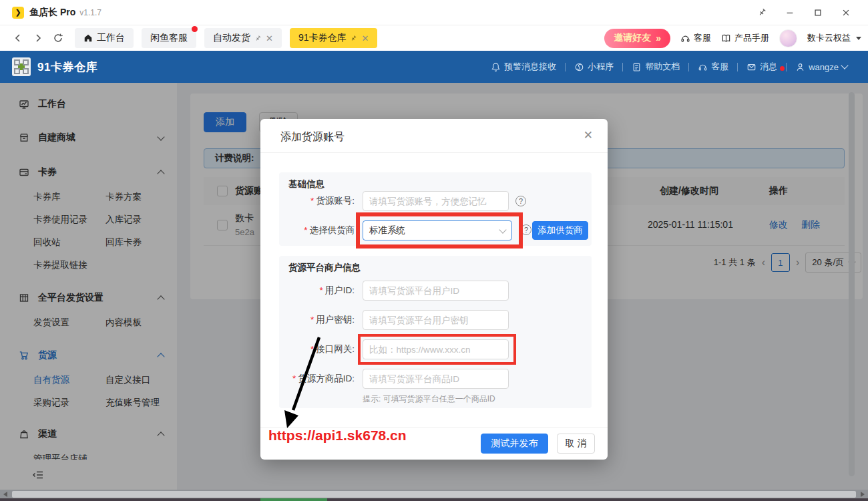  Describe the element at coordinates (762, 13) in the screenshot. I see `pin-window-icon` at that location.